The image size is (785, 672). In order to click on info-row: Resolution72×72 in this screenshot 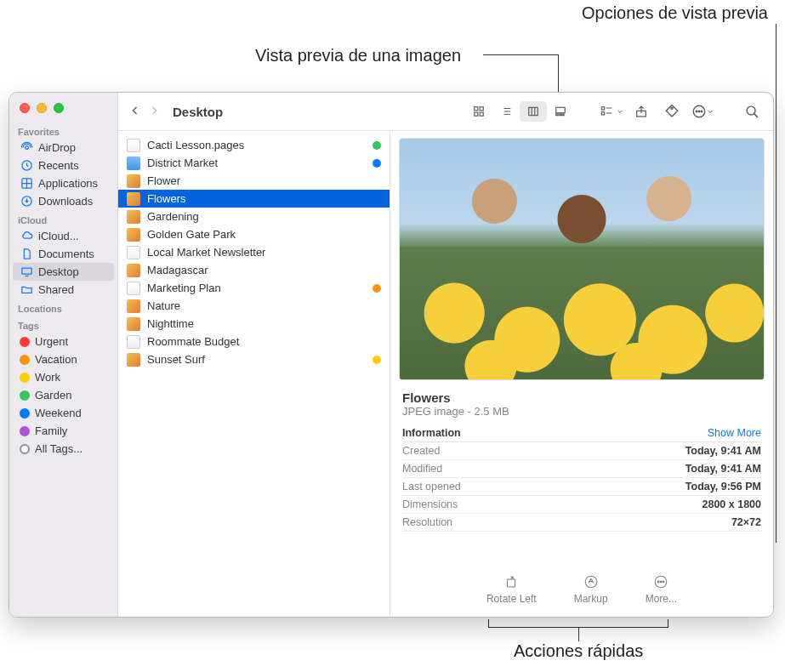, I will do `click(582, 522)`.